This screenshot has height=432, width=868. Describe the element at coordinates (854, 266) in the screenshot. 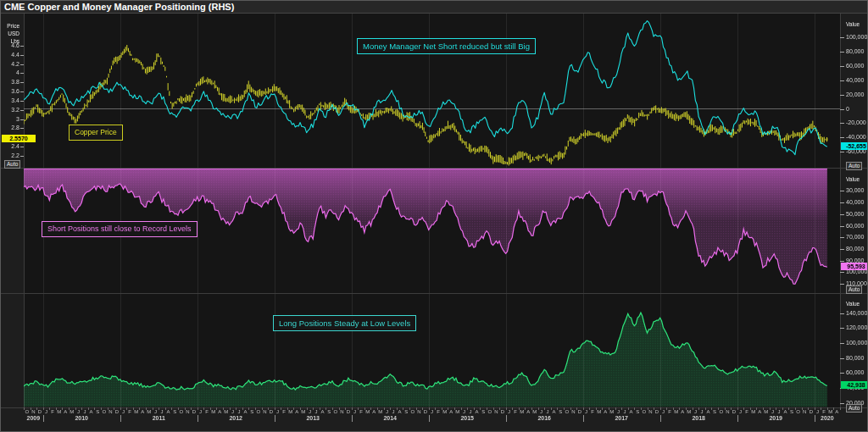

I see `short-position-value-badge: 95,593` at that location.